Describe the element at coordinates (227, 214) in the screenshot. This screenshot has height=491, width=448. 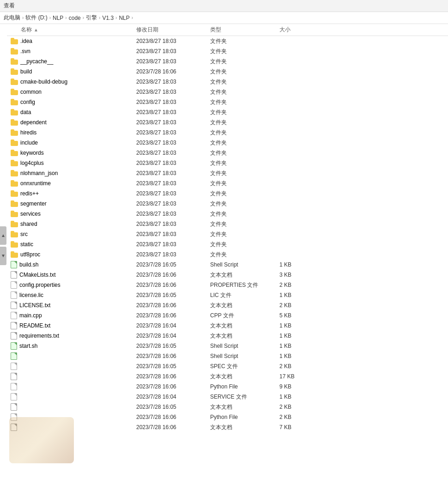
I see `table-row: services2023/8/27 18:03文件夹` at that location.